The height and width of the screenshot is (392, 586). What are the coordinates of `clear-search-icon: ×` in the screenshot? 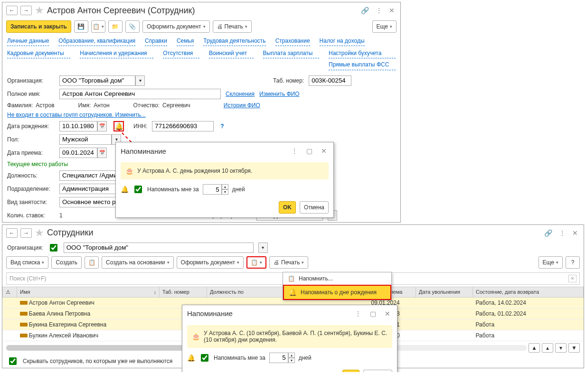 It's located at (573, 279).